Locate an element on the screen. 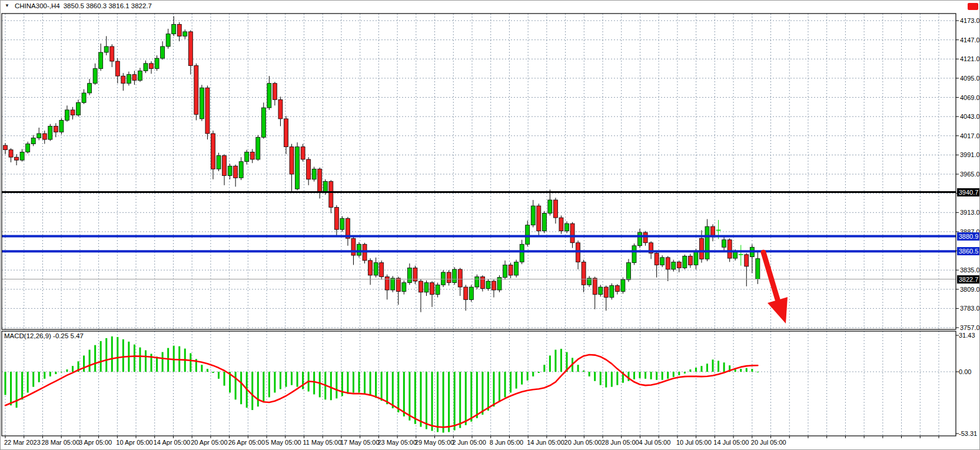 This screenshot has width=980, height=450. time-axis-label: 14 Apr 05:00 is located at coordinates (172, 442).